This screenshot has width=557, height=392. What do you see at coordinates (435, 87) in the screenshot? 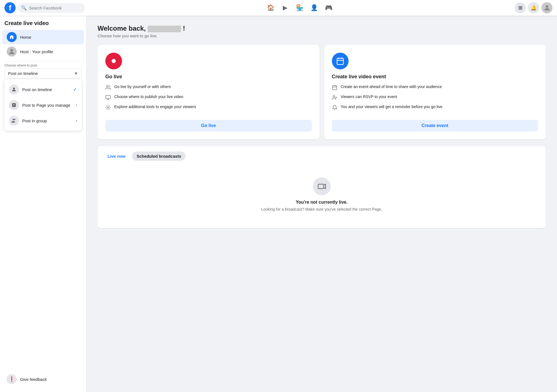
I see `create-event-feature-1: Create an event ahead of time to share w…` at bounding box center [435, 87].